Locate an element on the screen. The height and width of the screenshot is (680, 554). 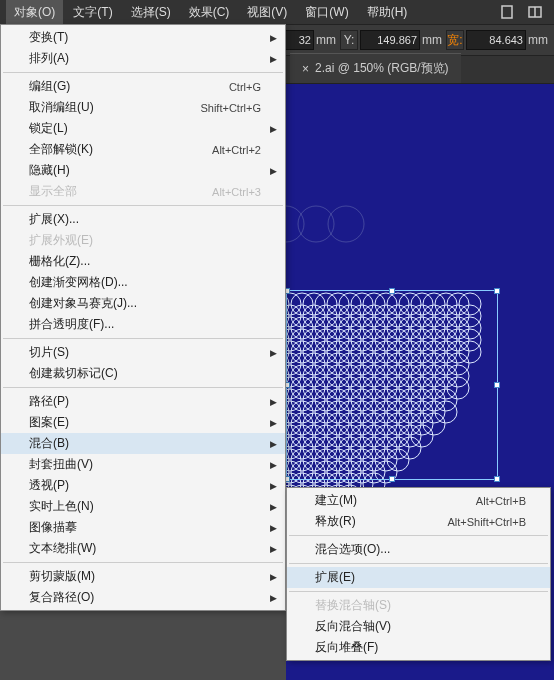
menu-item-label: 替换混合轴(S) is located at coordinates (420, 606).